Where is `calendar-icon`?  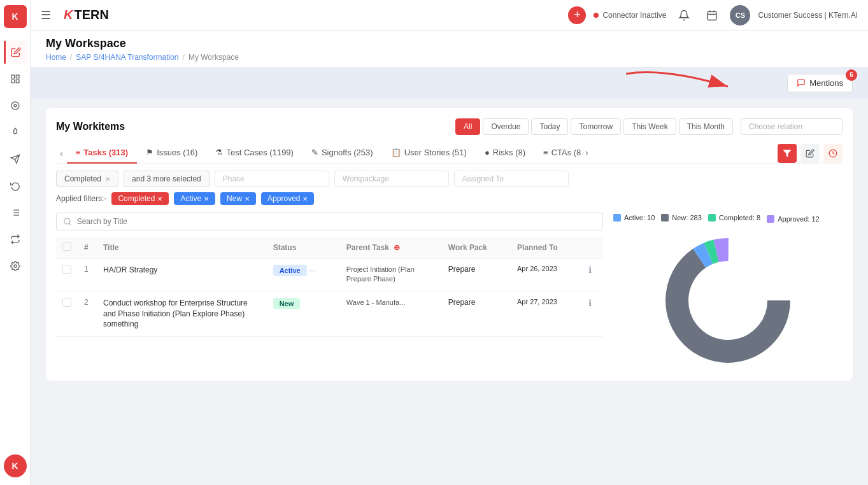
calendar-icon is located at coordinates (712, 15).